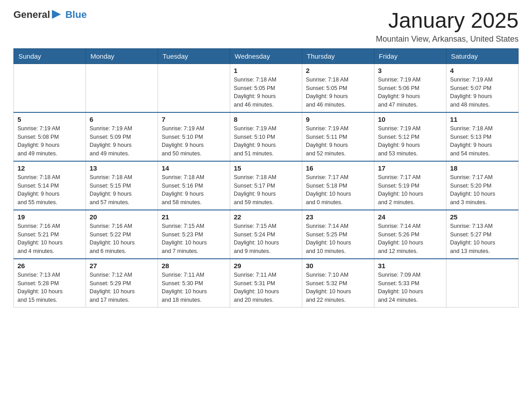 The image size is (532, 411). Describe the element at coordinates (410, 283) in the screenshot. I see `calendar-day-cell: 31Sunrise: 7:09 AM Sunset: 5:33 PM Dayli…` at that location.